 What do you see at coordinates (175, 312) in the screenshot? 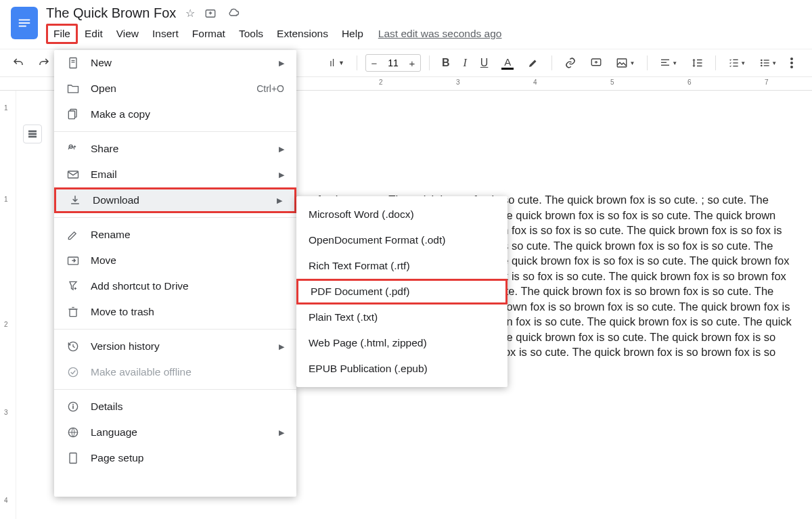
I see `file-menu-move-to-trash: Move to trash` at bounding box center [175, 312].